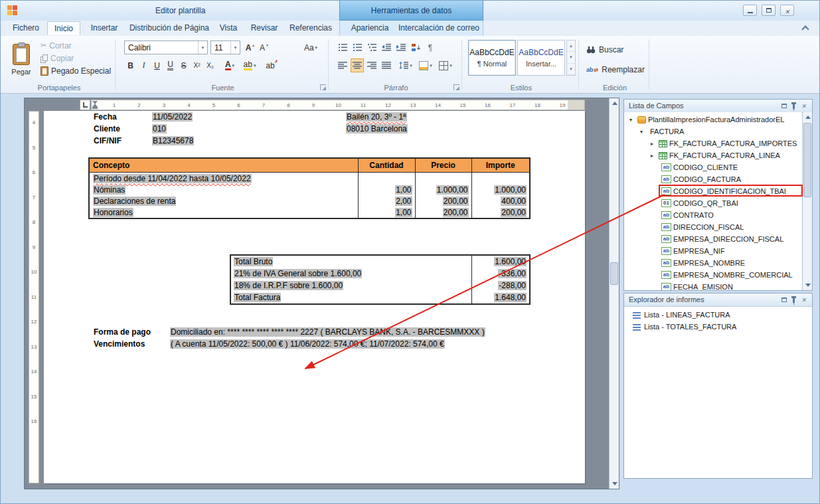 The image size is (820, 504). What do you see at coordinates (718, 327) in the screenshot?
I see `list-item: Lista - TOTALES_FACTURA` at bounding box center [718, 327].